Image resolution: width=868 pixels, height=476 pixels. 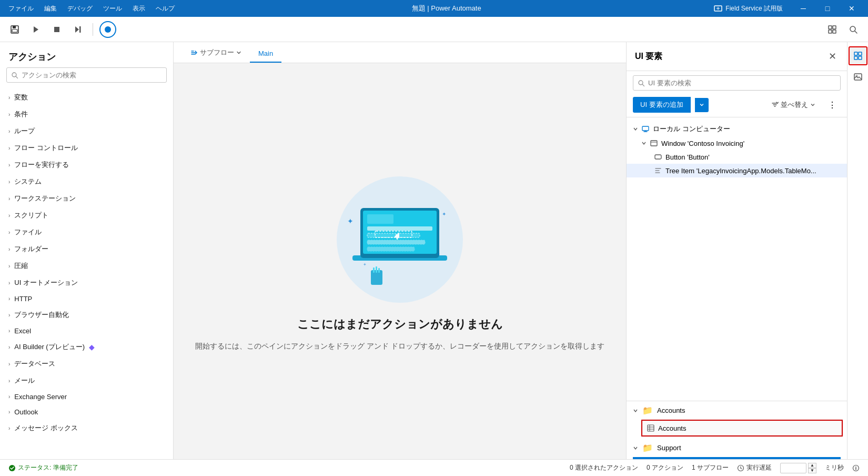 What do you see at coordinates (86, 381) in the screenshot?
I see `action-mail: › メール` at bounding box center [86, 381].